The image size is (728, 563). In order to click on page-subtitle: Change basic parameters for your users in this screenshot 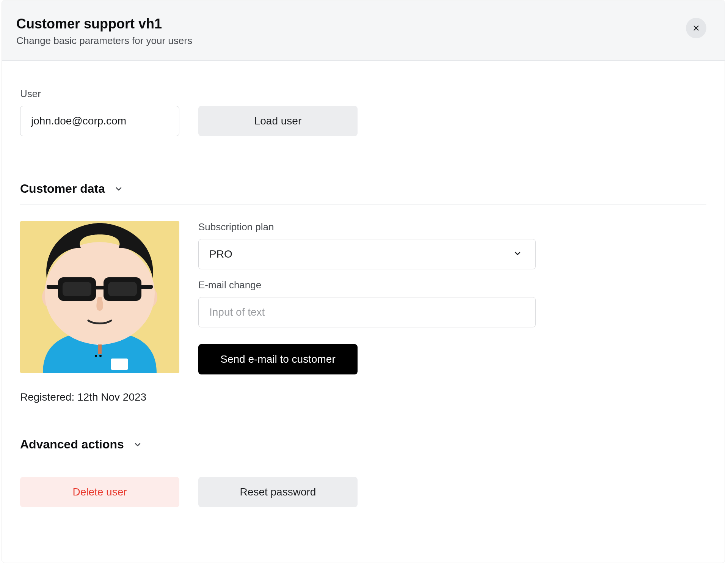, I will do `click(104, 41)`.